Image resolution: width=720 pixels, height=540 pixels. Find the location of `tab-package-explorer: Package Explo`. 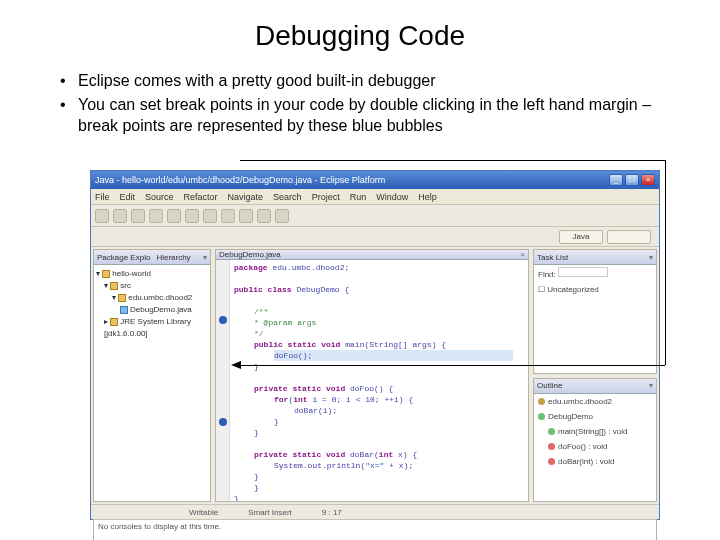

tab-package-explorer: Package Explo is located at coordinates (124, 258).